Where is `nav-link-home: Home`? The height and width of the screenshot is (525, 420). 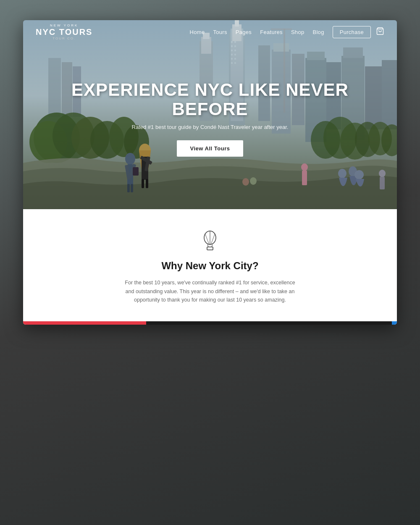 nav-link-home: Home is located at coordinates (197, 32).